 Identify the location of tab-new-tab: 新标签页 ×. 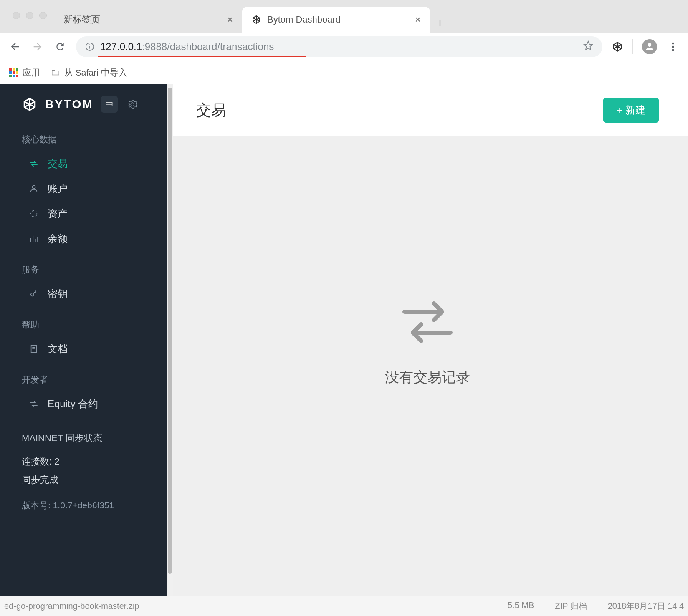
(148, 20).